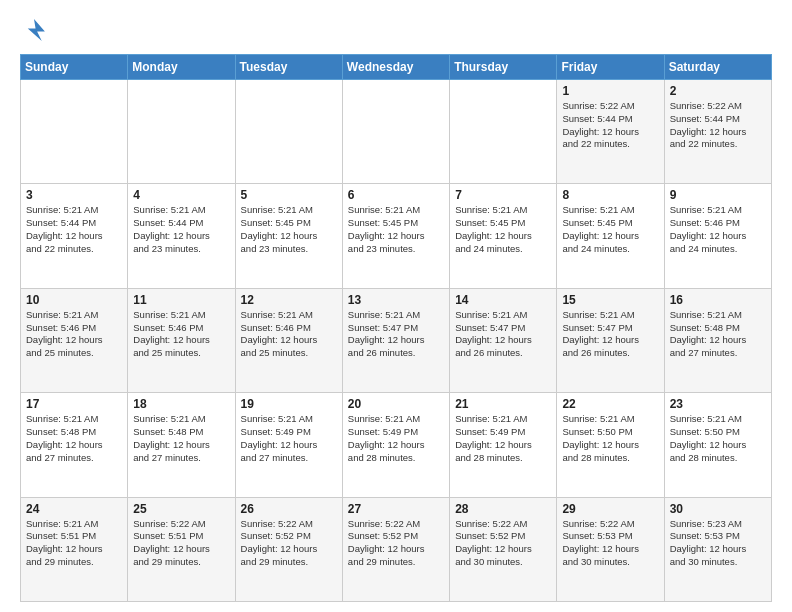 Image resolution: width=792 pixels, height=612 pixels. I want to click on calendar-day-7: 7Sunrise: 5:21 AM Sunset: 5:45 PM Daylig…, so click(504, 236).